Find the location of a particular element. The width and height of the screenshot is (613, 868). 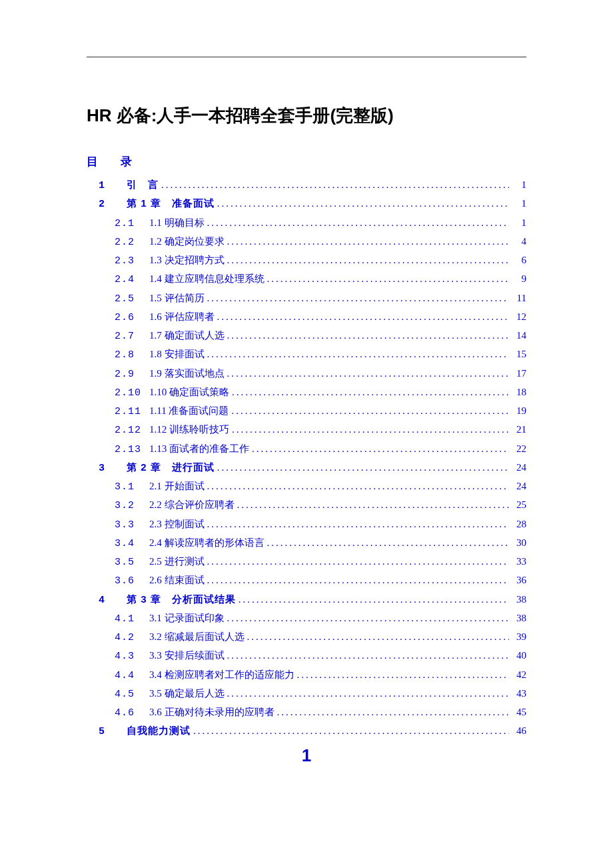

toc-entry: 4.13.1 记录面试印象 38 is located at coordinates (306, 619).